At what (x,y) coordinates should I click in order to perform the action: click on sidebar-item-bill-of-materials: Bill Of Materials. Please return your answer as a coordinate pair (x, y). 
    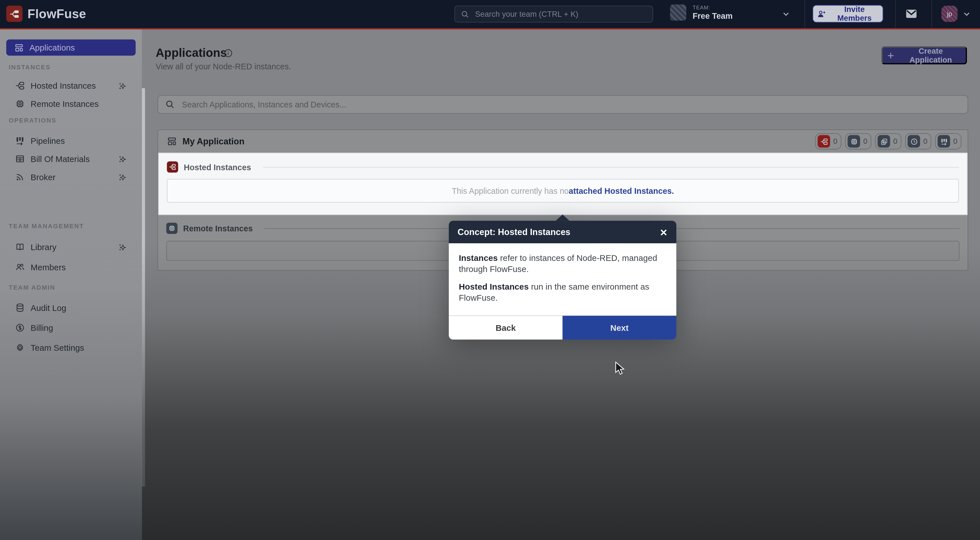
    Looking at the image, I should click on (71, 159).